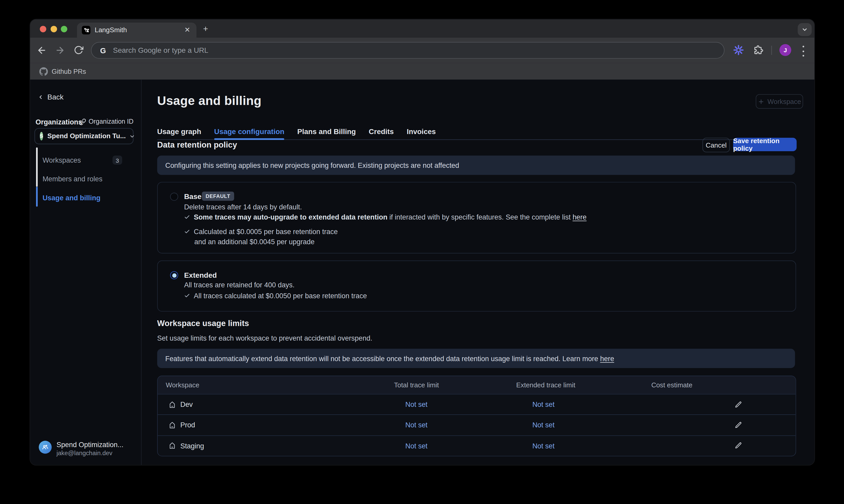 This screenshot has height=504, width=844. Describe the element at coordinates (187, 30) in the screenshot. I see `close-tab-icon: ✕` at that location.